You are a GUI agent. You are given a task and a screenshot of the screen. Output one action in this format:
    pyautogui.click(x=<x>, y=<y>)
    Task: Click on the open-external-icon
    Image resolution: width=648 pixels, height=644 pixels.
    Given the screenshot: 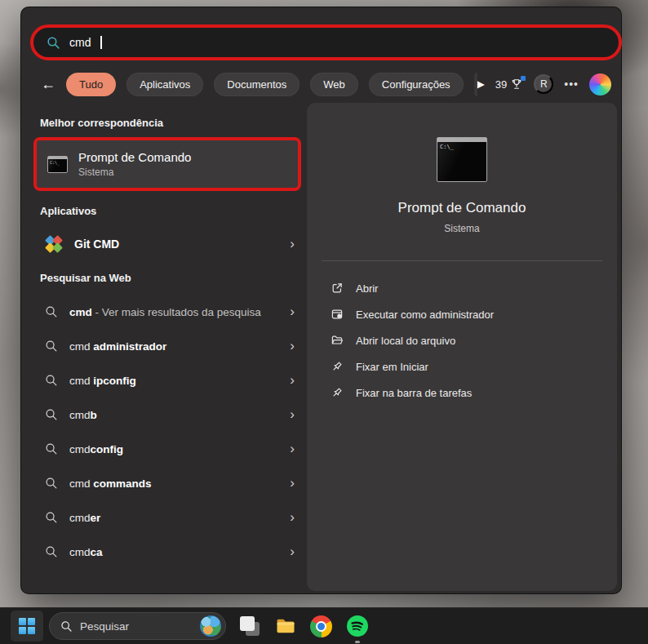 What is the action you would take?
    pyautogui.click(x=337, y=288)
    